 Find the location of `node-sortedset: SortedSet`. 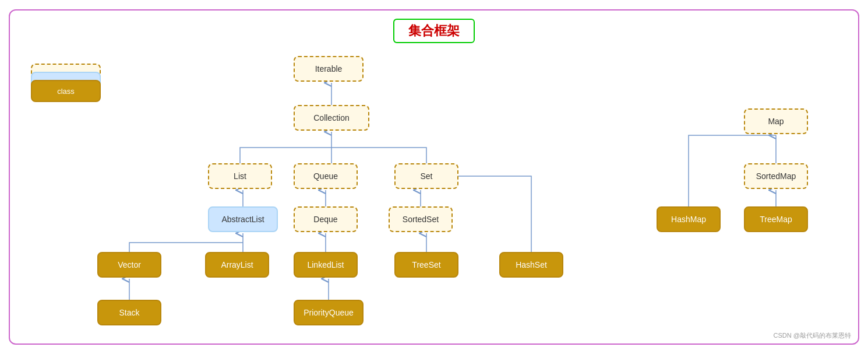

node-sortedset: SortedSet is located at coordinates (421, 219).